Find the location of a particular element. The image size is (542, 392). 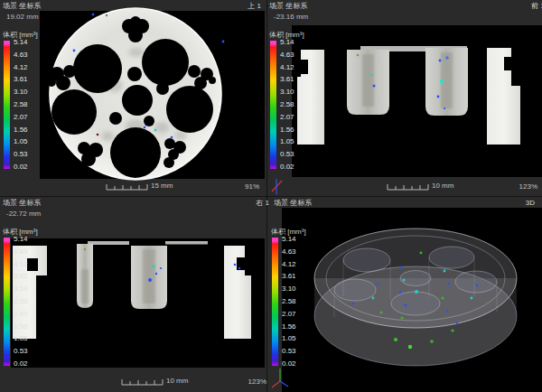

part-cross-section-top is located at coordinates (136, 94).